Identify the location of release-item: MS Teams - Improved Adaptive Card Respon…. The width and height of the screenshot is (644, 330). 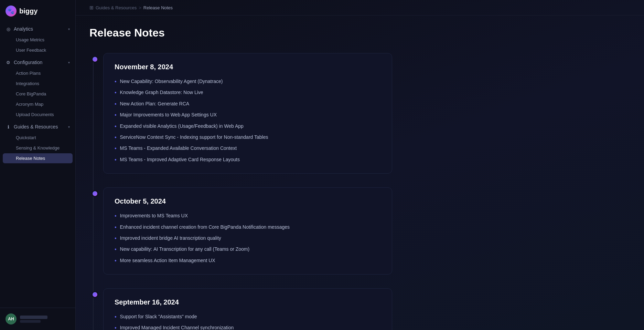
(248, 160).